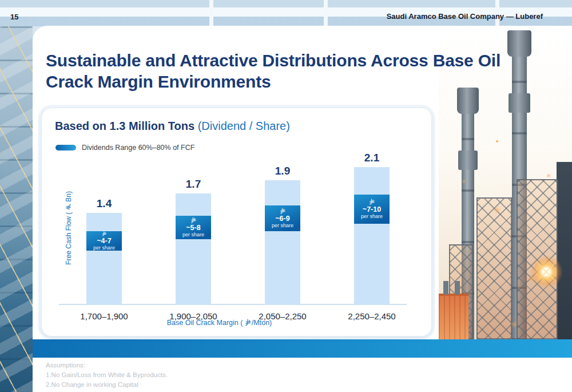 This screenshot has height=392, width=572. I want to click on bar-value-label: 1.7, so click(193, 184).